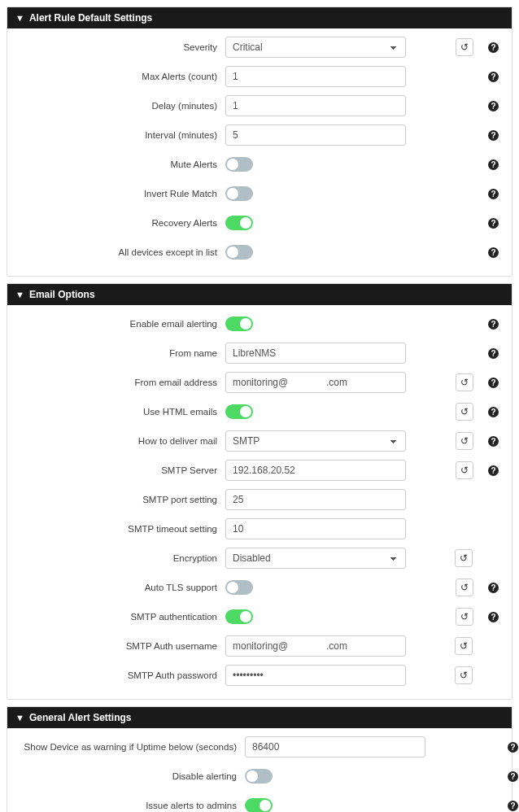 The width and height of the screenshot is (519, 812). I want to click on disable-toggle, so click(259, 776).